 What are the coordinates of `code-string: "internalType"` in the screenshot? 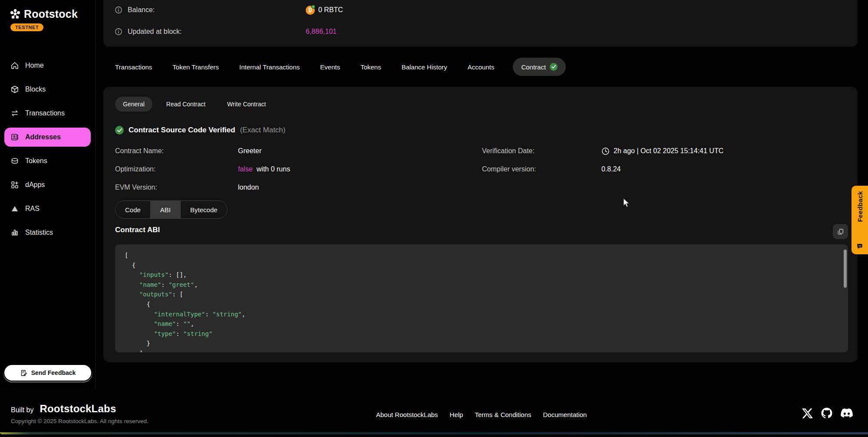 It's located at (179, 314).